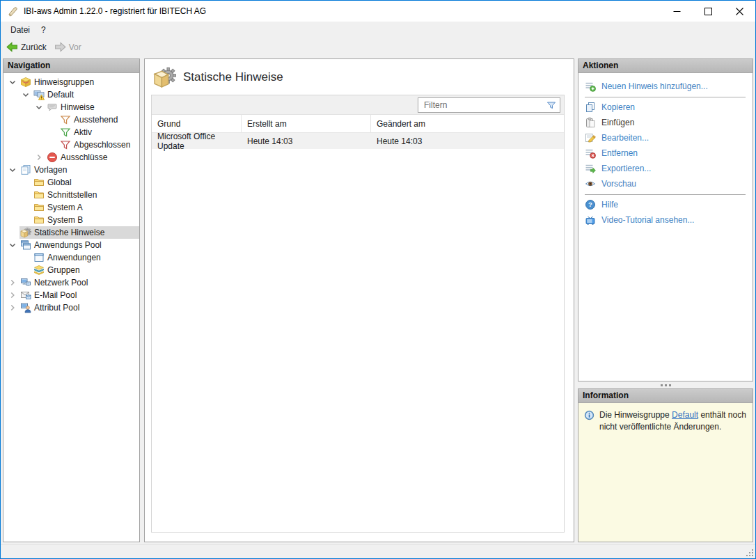  I want to click on menu-item-help: ?, so click(43, 30).